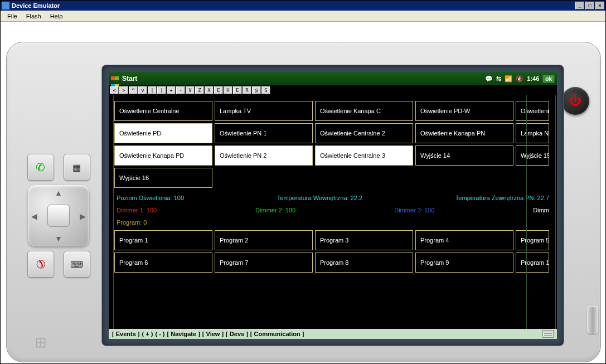 This screenshot has width=606, height=364. I want to click on start-label: Start, so click(129, 79).